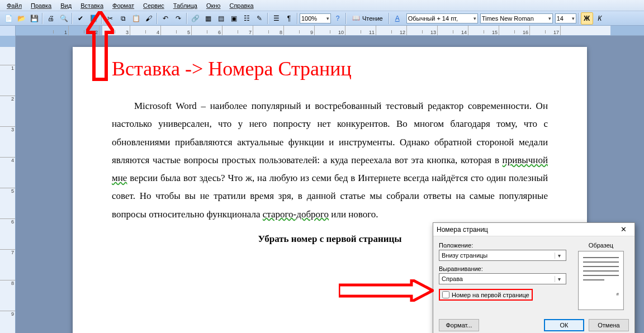  Describe the element at coordinates (546, 30) in the screenshot. I see `ruler-tick: 17` at that location.